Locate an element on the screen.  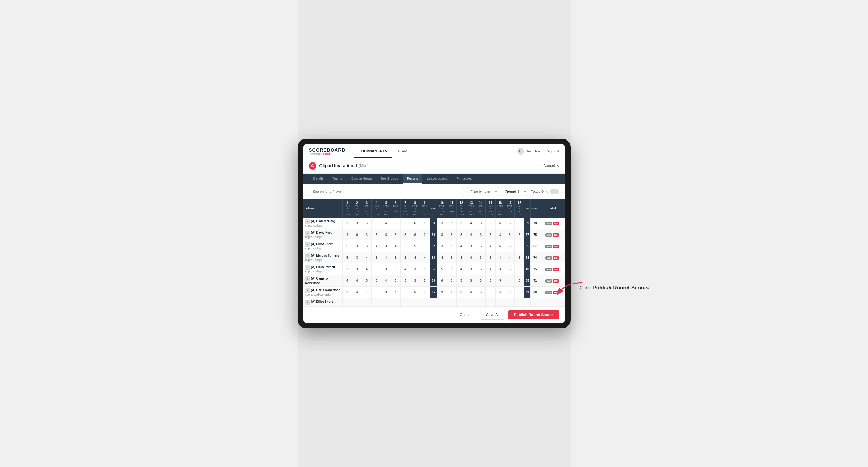
score-out-1: 5 is located at coordinates (347, 246).